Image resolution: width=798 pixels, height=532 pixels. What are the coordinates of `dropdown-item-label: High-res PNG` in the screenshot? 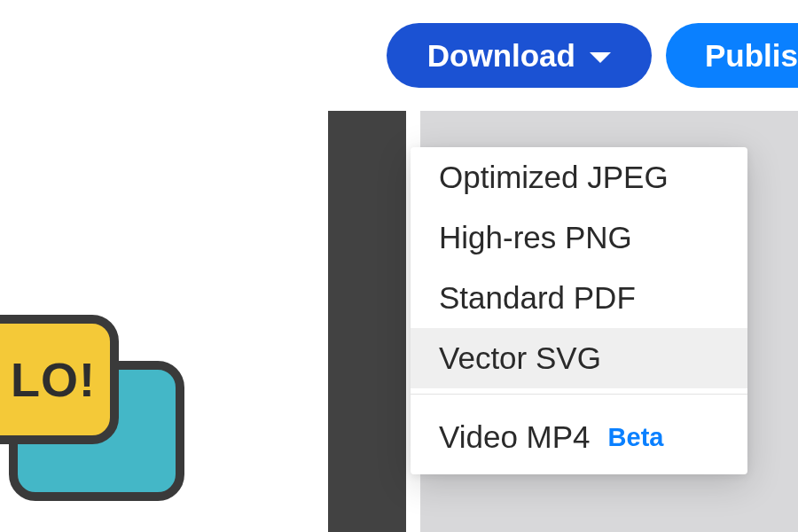 It's located at (536, 238).